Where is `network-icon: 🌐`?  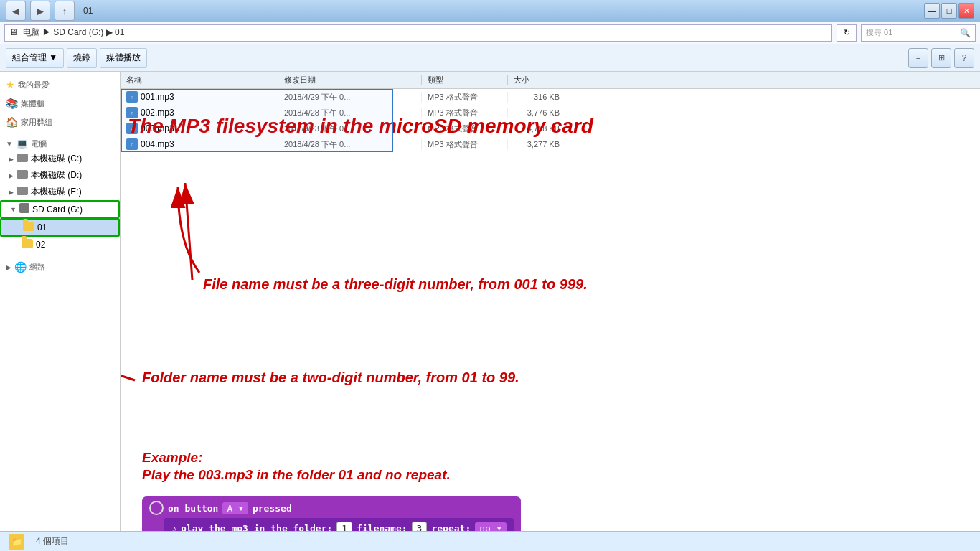
network-icon: 🌐 is located at coordinates (20, 267).